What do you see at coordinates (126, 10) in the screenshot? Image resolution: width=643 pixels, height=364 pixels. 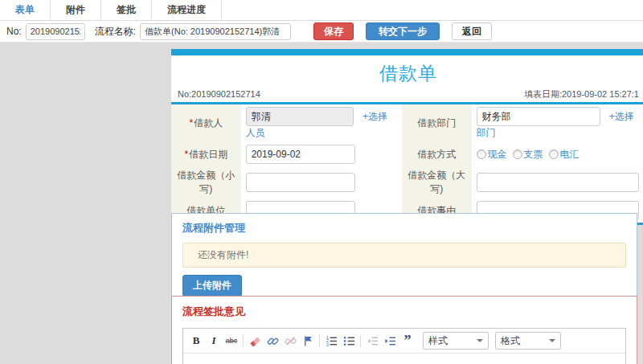 I see `tab-approval-label: 签批` at bounding box center [126, 10].